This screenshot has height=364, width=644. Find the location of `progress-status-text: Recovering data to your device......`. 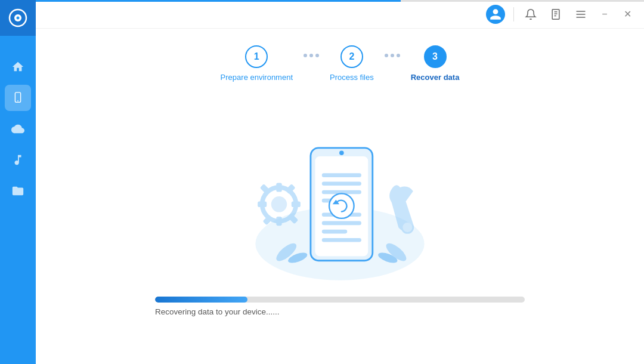

progress-status-text: Recovering data to your device...... is located at coordinates (217, 311).